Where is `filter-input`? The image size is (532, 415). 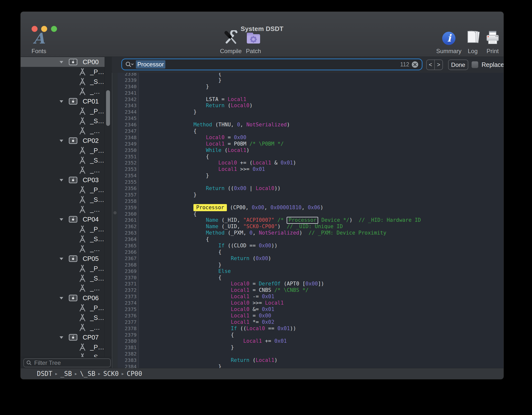 filter-input is located at coordinates (69, 363).